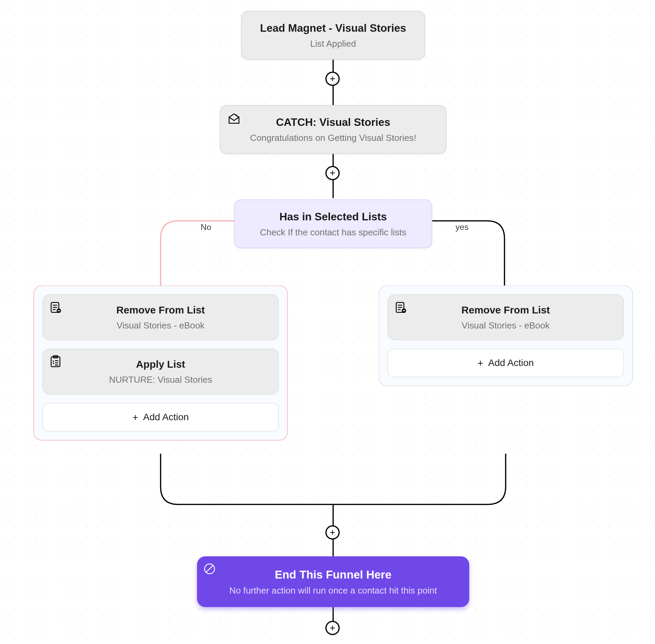 The image size is (655, 644). Describe the element at coordinates (333, 217) in the screenshot. I see `node-title: Has in Selected Lists` at that location.